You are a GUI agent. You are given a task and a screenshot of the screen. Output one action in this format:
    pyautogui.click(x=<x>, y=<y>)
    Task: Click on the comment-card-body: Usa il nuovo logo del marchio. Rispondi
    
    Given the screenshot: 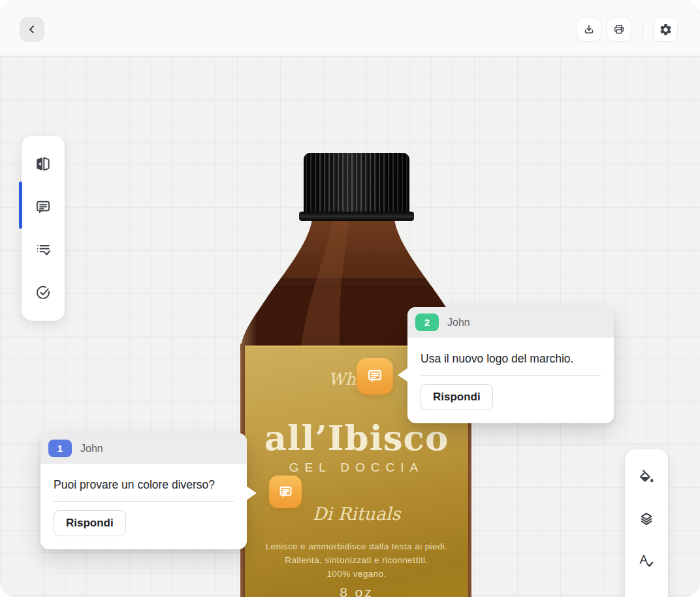 What is the action you would take?
    pyautogui.click(x=511, y=380)
    